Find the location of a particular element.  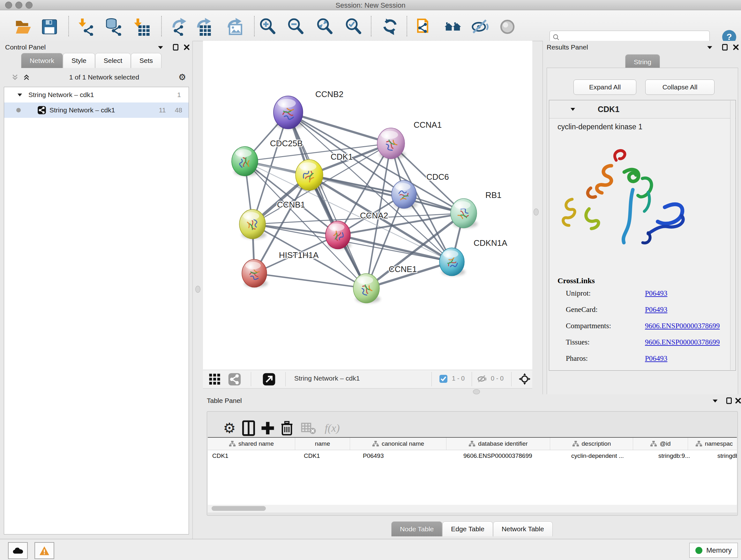

tab-string: String is located at coordinates (643, 62).